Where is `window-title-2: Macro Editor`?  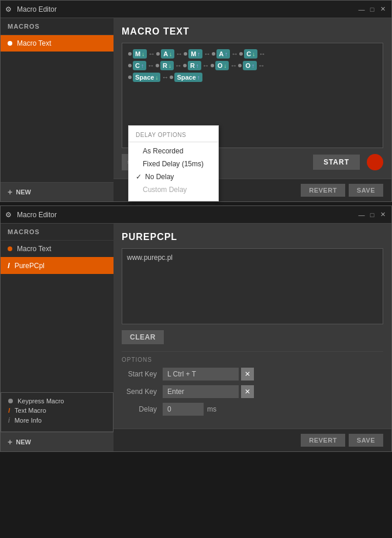
window-title-2: Macro Editor is located at coordinates (187, 215).